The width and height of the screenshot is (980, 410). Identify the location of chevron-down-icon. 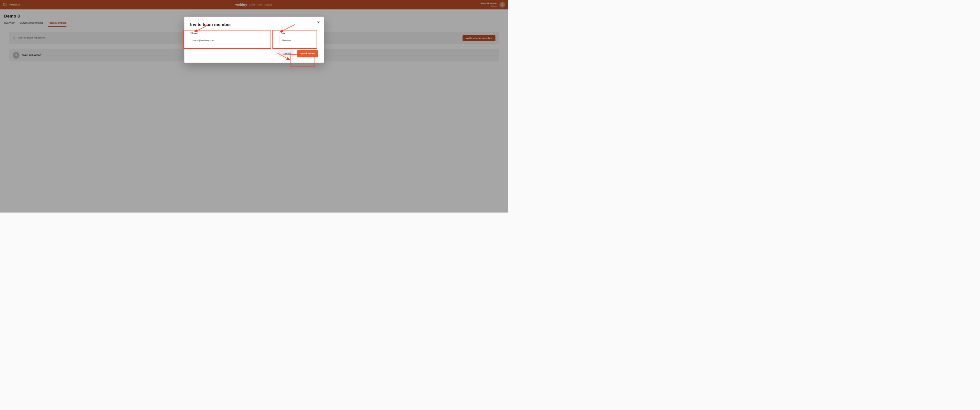
(314, 40).